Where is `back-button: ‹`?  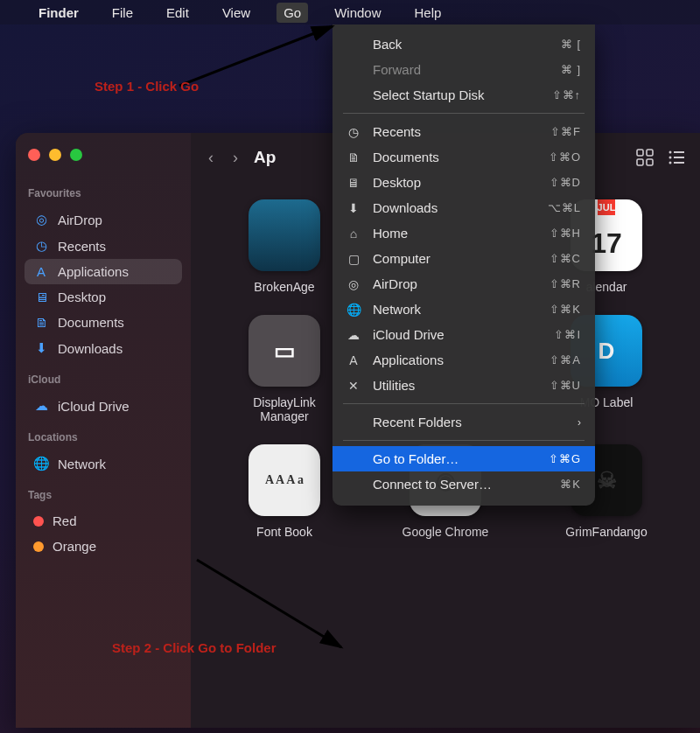
back-button: ‹ is located at coordinates (211, 157).